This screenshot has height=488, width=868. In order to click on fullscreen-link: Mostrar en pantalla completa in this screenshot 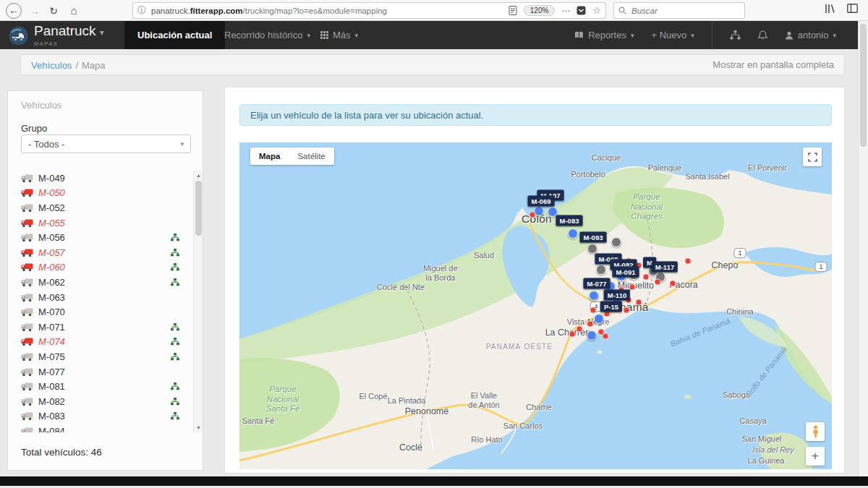, I will do `click(773, 65)`.